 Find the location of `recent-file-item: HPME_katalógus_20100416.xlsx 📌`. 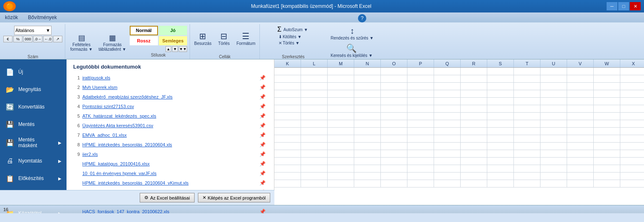

recent-file-item: HPME_katalógus_20100416.xlsx 📌 is located at coordinates (170, 164).